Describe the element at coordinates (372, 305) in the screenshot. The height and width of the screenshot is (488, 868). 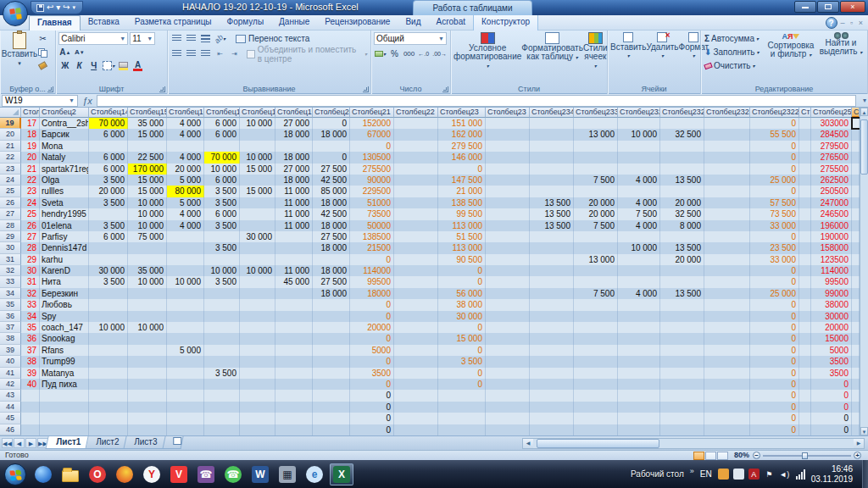
I see `cell-c21-35: 0` at that location.